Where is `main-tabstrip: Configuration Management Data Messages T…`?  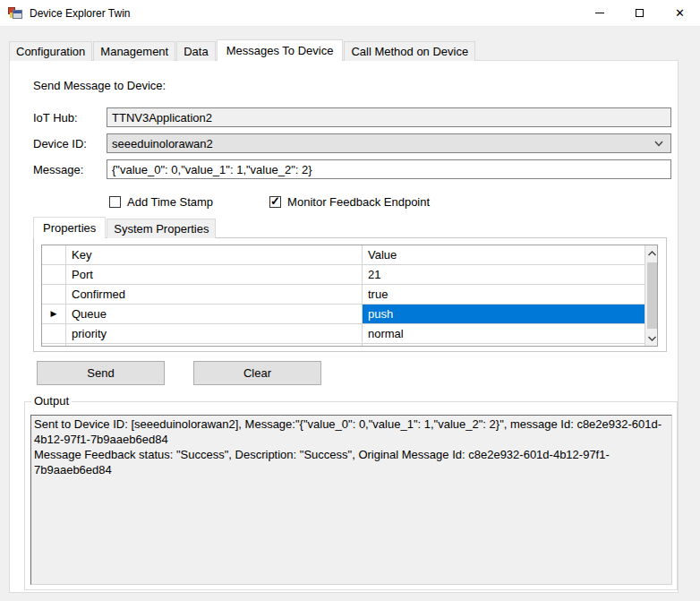 main-tabstrip: Configuration Management Data Messages T… is located at coordinates (243, 50).